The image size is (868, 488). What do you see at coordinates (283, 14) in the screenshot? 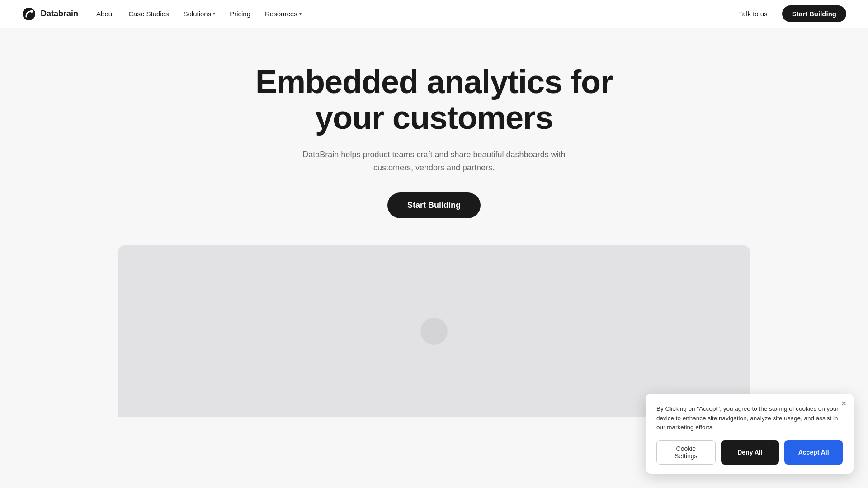
I see `nav-resources-dropdown: Resources ▾` at bounding box center [283, 14].